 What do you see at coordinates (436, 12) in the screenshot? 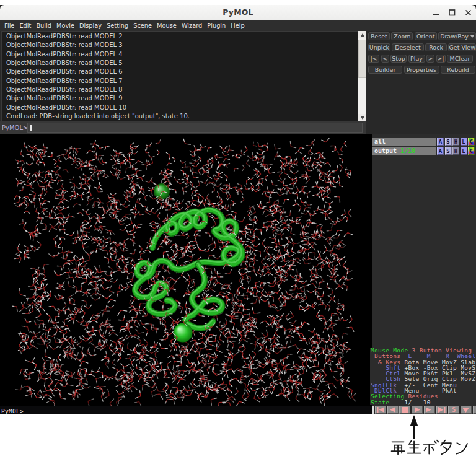
I see `minimize-icon` at bounding box center [436, 12].